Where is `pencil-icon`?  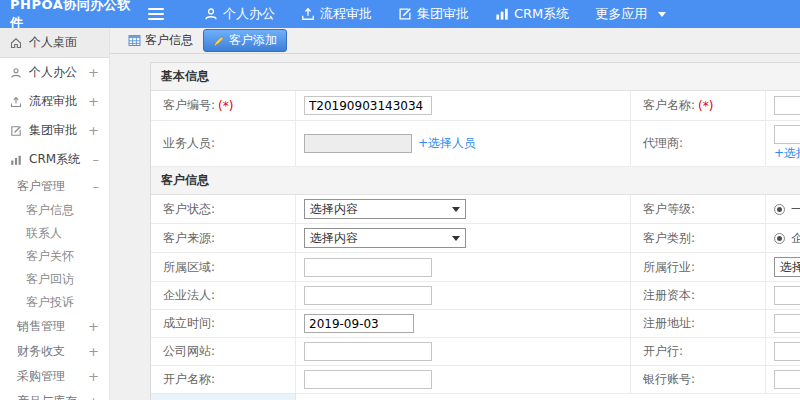
pencil-icon is located at coordinates (219, 41).